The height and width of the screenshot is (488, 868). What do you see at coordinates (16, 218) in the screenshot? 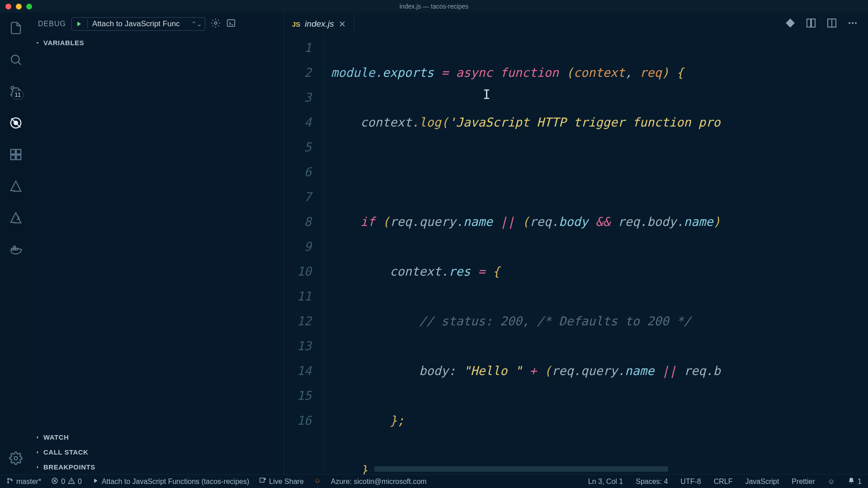
I see `liveshare-icon` at bounding box center [16, 218].